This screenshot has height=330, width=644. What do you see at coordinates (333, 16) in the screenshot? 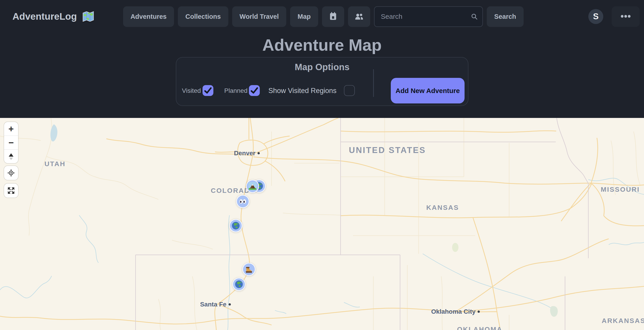
I see `calendar-icon` at bounding box center [333, 16].